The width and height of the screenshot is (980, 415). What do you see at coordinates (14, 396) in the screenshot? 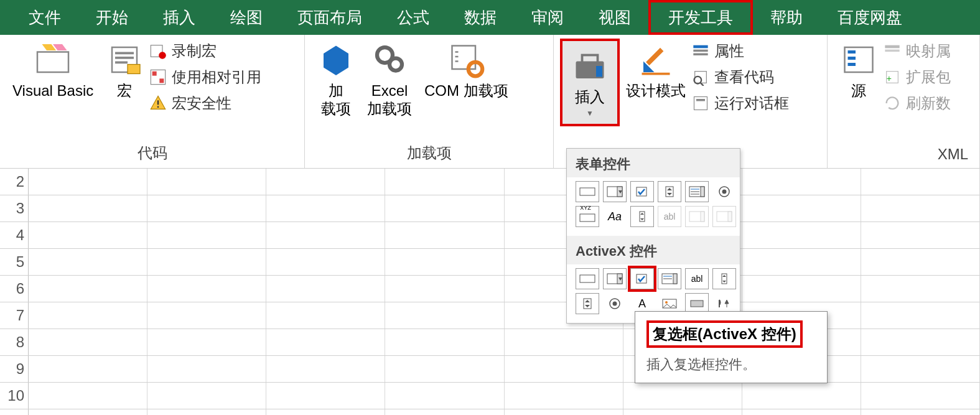
I see `row-header: 10` at bounding box center [14, 396].